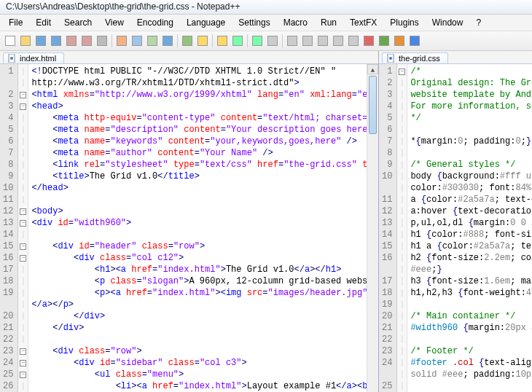 This screenshot has height=392, width=532. I want to click on code-line: color:#303030; font:84% Helvetica, so click(469, 188).